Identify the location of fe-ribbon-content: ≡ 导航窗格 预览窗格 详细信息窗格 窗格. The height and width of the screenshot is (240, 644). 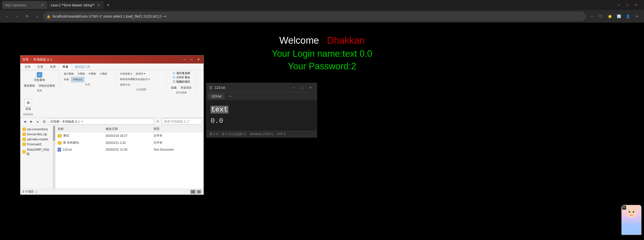
(112, 94).